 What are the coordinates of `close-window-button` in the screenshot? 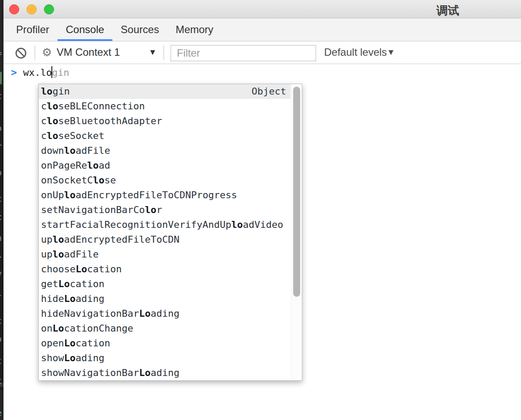 It's located at (14, 10).